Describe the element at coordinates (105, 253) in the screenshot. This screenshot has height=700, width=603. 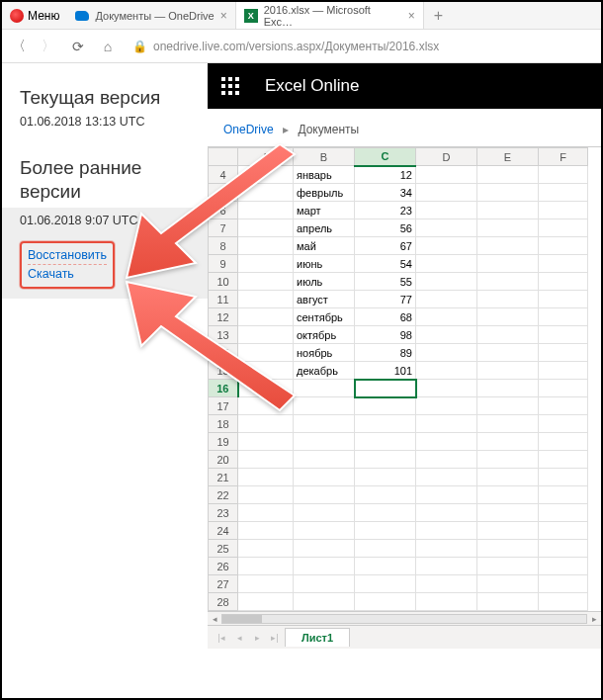
I see `older-version-item: 01.06.2018 9:07 UTC Восстановить Скачать` at that location.